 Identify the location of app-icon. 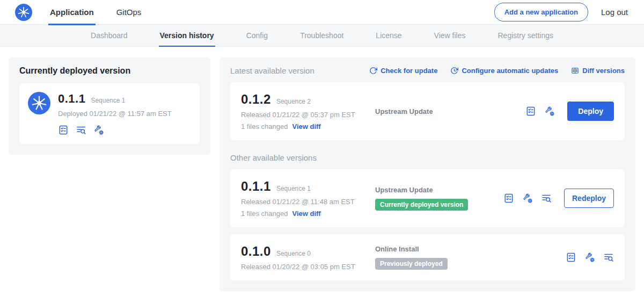
(39, 103).